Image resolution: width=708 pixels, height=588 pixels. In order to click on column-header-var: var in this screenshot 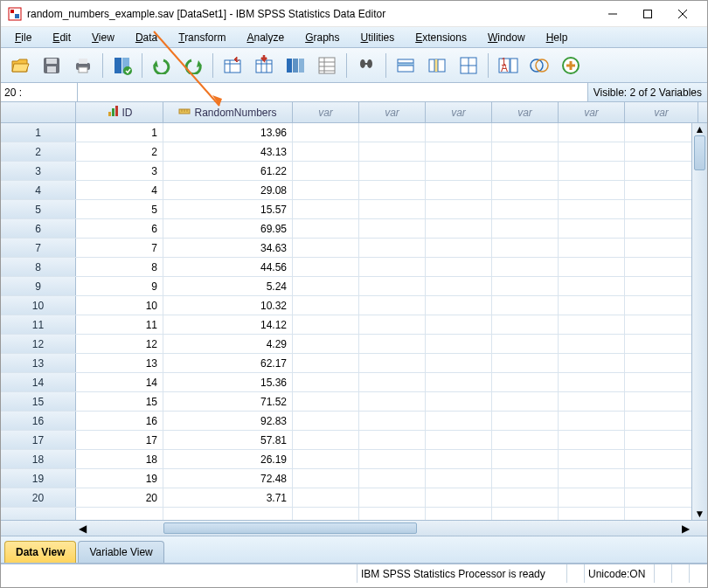, I will do `click(662, 112)`.